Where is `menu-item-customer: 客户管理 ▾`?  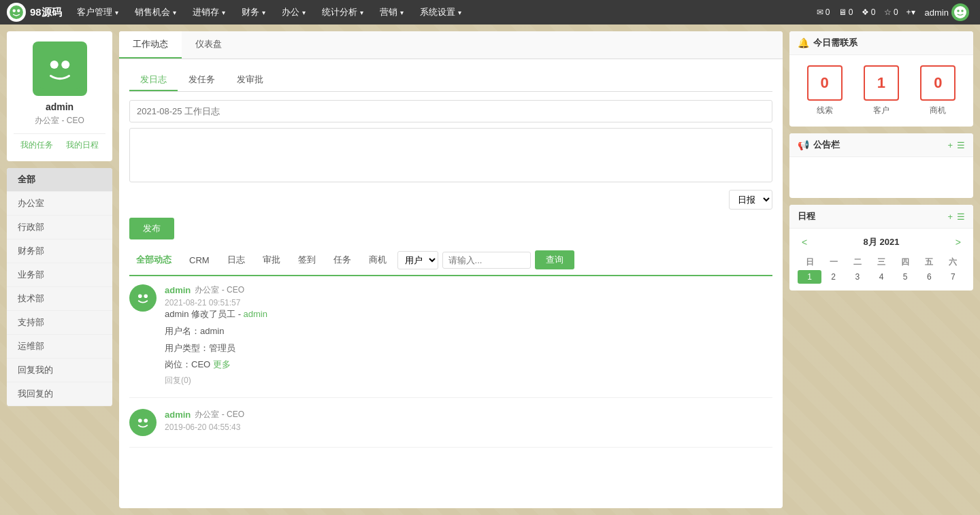 menu-item-customer: 客户管理 ▾ is located at coordinates (98, 12).